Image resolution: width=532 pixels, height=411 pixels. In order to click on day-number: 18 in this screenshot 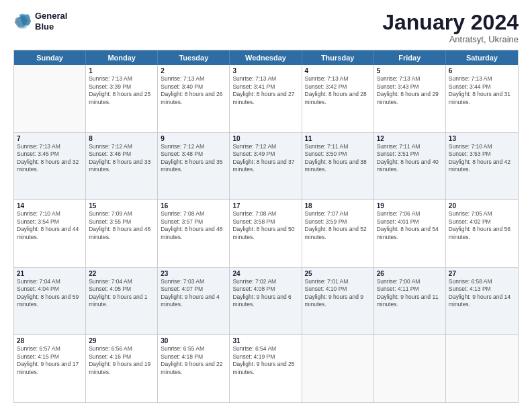, I will do `click(338, 205)`.